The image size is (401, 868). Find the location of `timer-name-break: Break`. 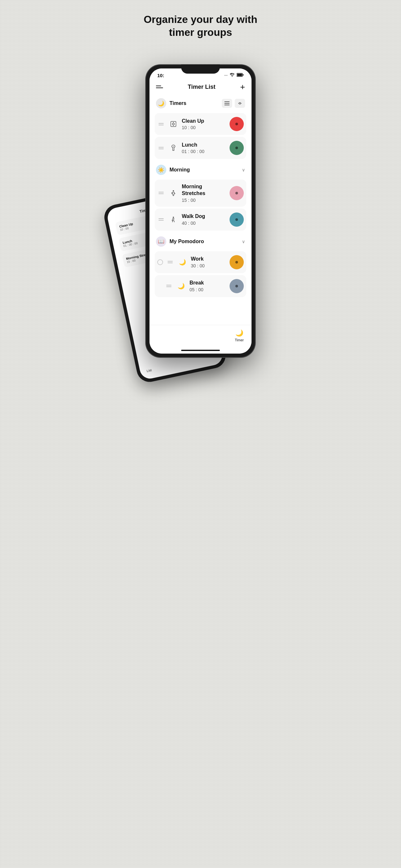

timer-name-break: Break is located at coordinates (208, 283).